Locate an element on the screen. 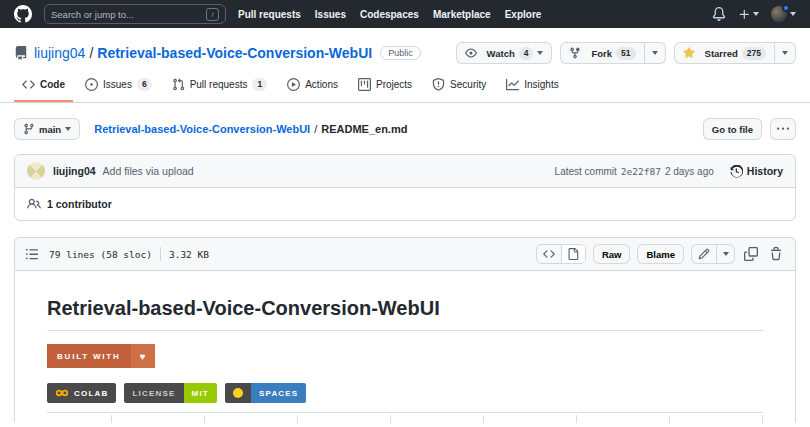 This screenshot has width=810, height=427. source-code-view-button is located at coordinates (549, 254).